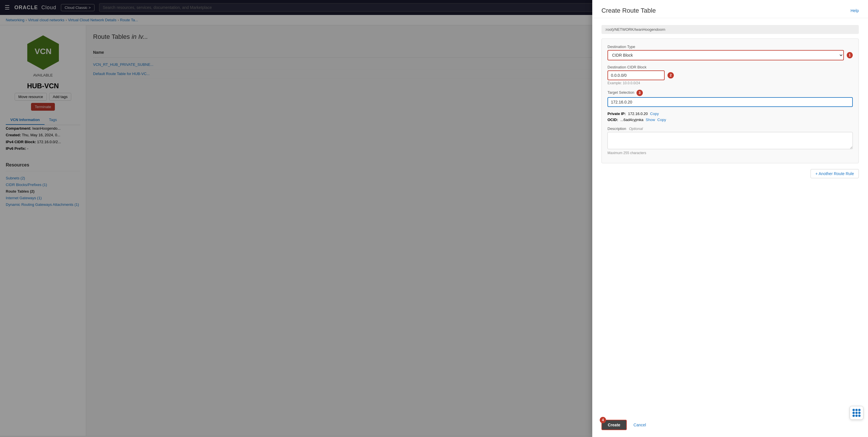  What do you see at coordinates (726, 55) in the screenshot?
I see `destination-type-select: CIDR Block Service CIDR Block` at bounding box center [726, 55].